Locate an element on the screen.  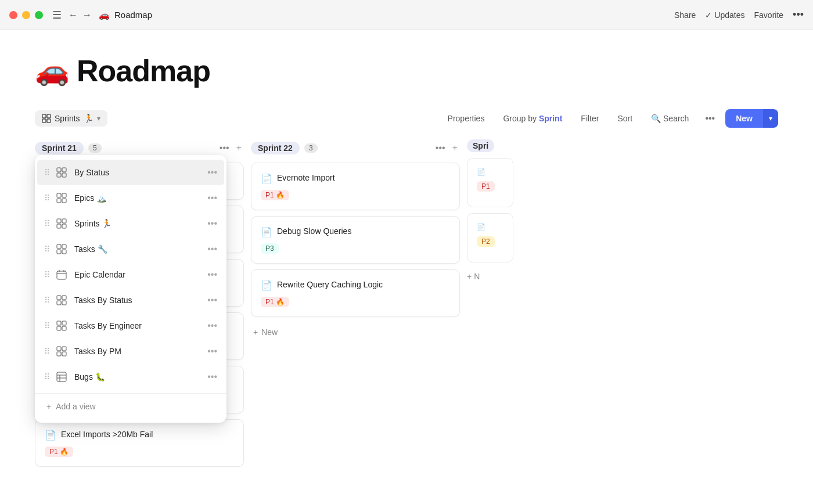
toolbar-more-button: ••• is located at coordinates (710, 118).